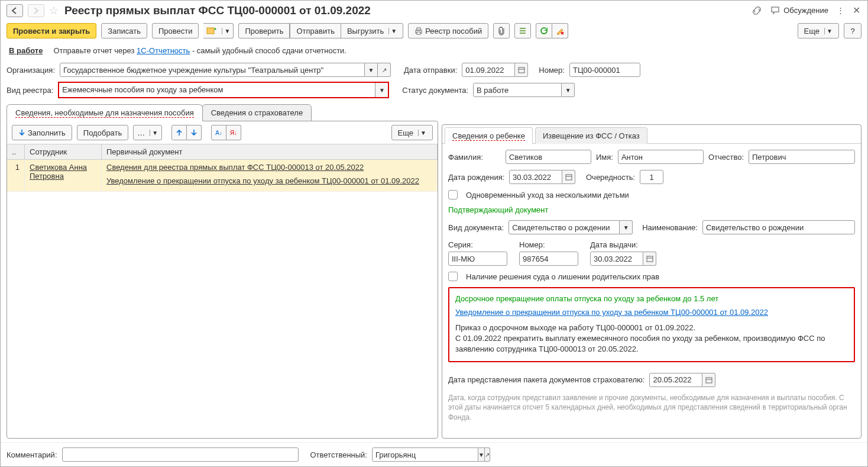 The width and height of the screenshot is (868, 467). What do you see at coordinates (818, 31) in the screenshot?
I see `more-menu-button: Еще▼` at bounding box center [818, 31].